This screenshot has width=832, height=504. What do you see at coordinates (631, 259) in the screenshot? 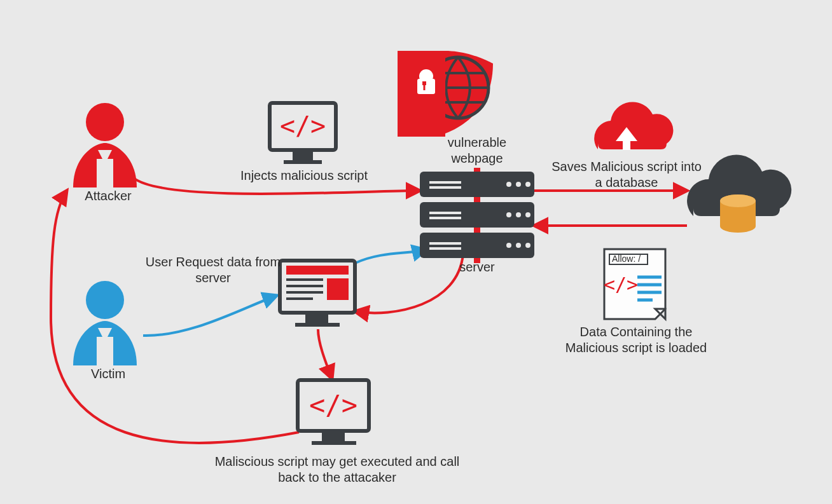
I see `allow-tag-label: Allow: /` at bounding box center [631, 259].